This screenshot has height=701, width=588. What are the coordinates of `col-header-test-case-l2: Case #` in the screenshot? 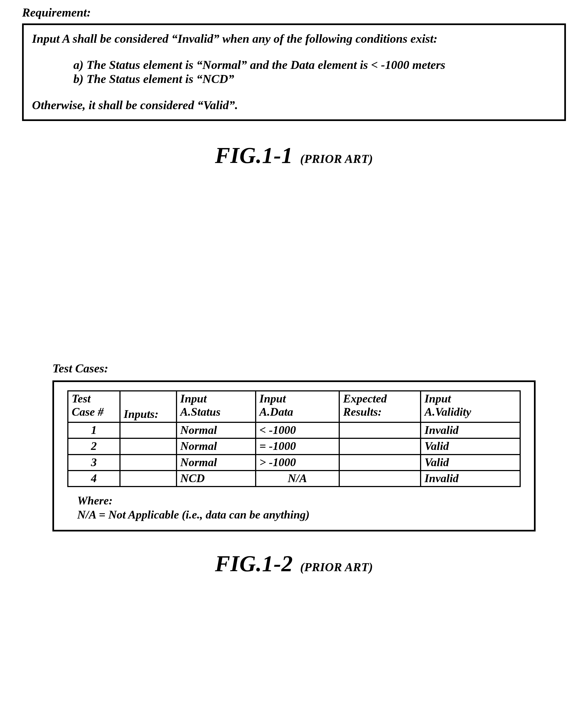 It's located at (88, 412).